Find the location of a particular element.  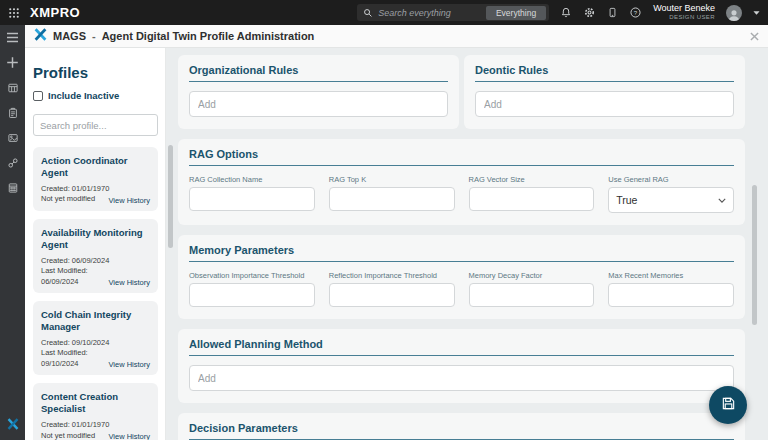

apps-grid-icon is located at coordinates (14, 13).